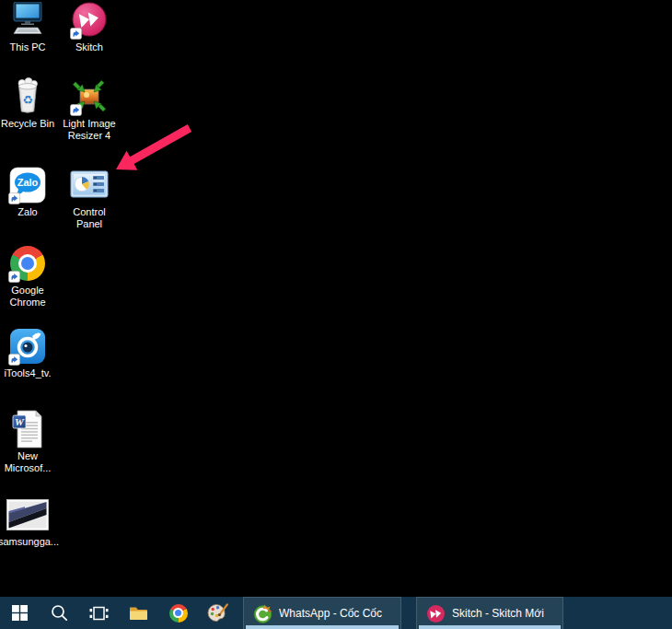  What do you see at coordinates (436, 613) in the screenshot?
I see `skitch-icon` at bounding box center [436, 613].